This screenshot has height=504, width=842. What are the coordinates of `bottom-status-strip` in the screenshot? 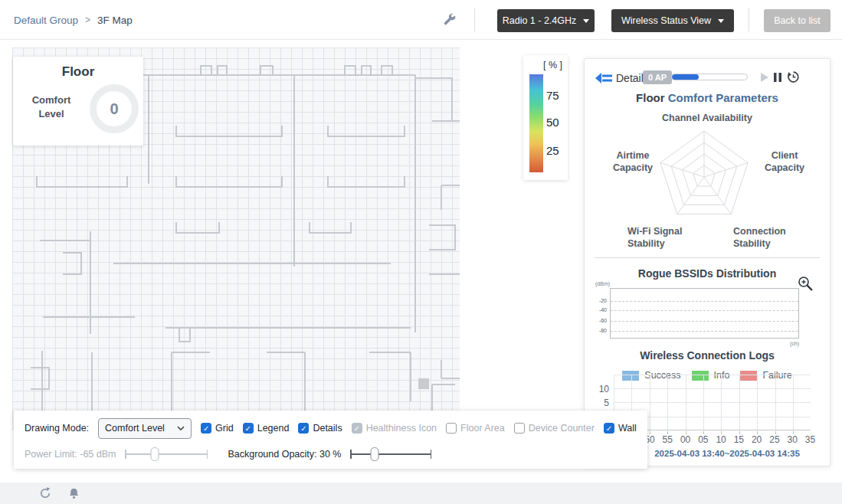 It's located at (421, 493).